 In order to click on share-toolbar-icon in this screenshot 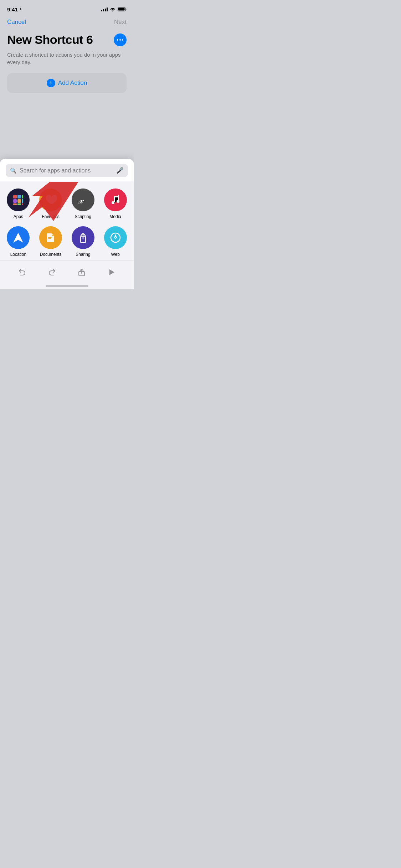, I will do `click(82, 272)`.